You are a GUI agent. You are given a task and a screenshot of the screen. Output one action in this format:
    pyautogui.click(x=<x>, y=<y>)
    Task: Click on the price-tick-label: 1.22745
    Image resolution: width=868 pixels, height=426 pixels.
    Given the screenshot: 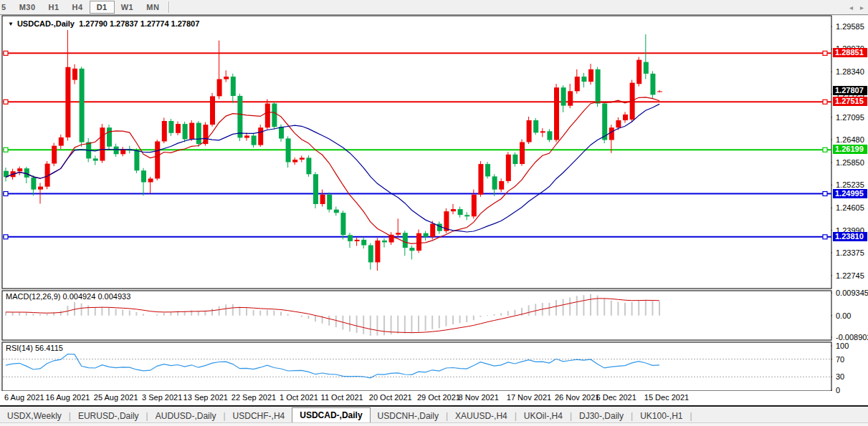 What is the action you would take?
    pyautogui.click(x=850, y=276)
    